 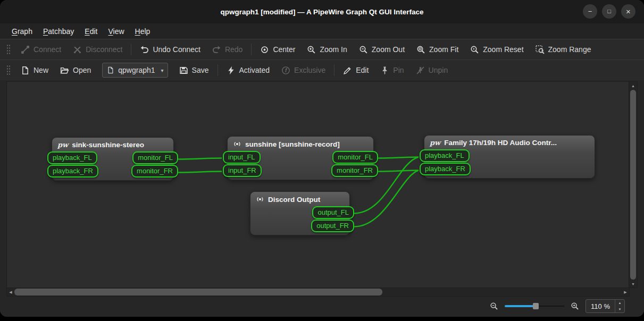 I want to click on node-family-hd-audio: pw Family 17h/19h HD Audio Contr... play…, so click(x=509, y=157).